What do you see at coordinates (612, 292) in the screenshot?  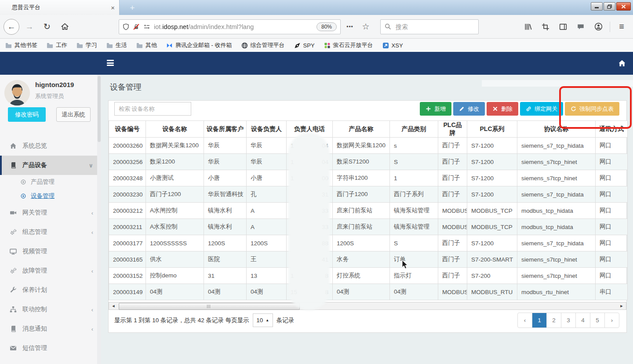 I see `table-cell: 串口` at bounding box center [612, 292].